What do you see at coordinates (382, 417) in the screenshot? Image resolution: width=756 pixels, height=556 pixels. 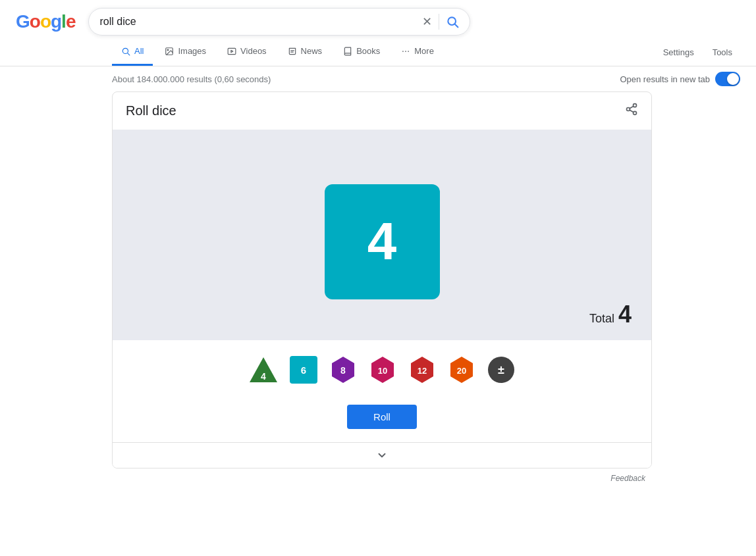 I see `roll-button: Roll` at bounding box center [382, 417].